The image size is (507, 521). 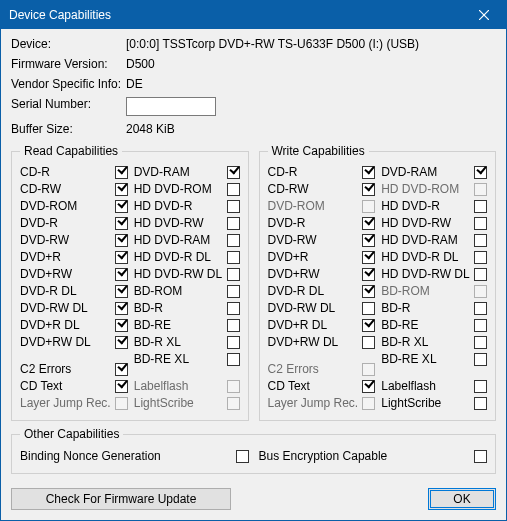 What do you see at coordinates (484, 15) in the screenshot?
I see `close-button` at bounding box center [484, 15].